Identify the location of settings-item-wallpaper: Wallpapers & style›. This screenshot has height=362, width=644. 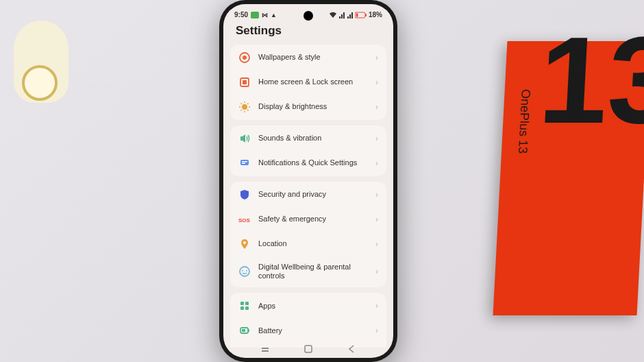
(308, 58).